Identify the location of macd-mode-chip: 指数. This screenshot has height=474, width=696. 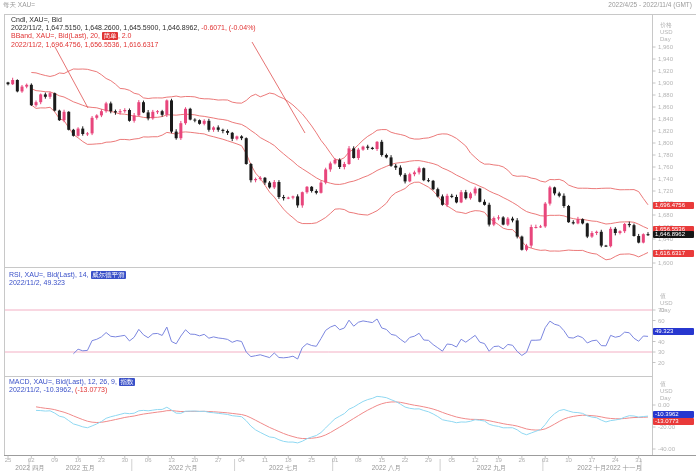
(127, 382).